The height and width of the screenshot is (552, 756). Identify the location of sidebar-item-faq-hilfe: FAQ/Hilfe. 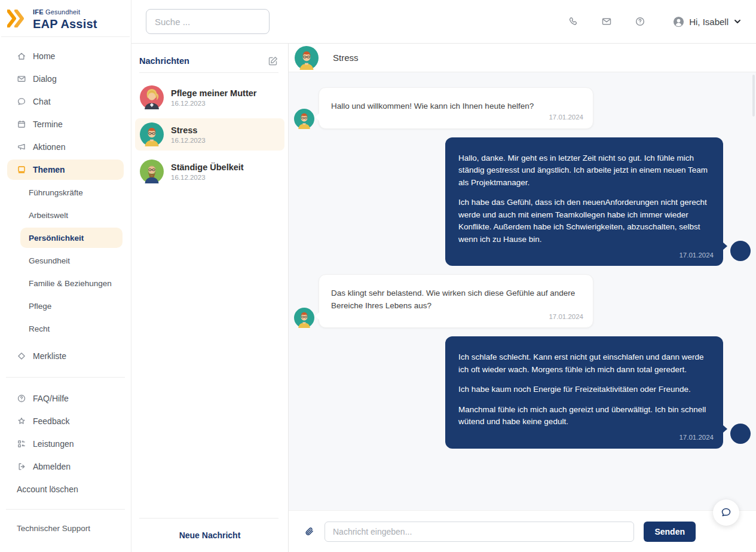
(66, 398).